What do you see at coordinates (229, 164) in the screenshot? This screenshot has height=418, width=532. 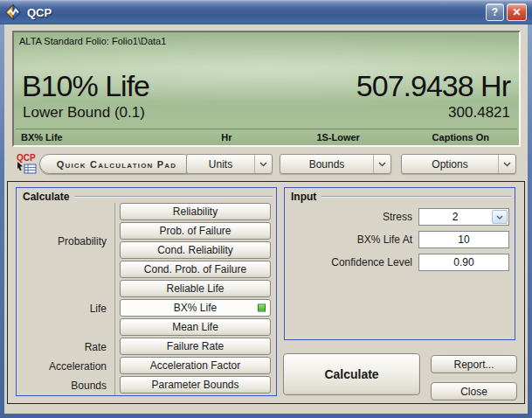 I see `units-menu-button: Units` at bounding box center [229, 164].